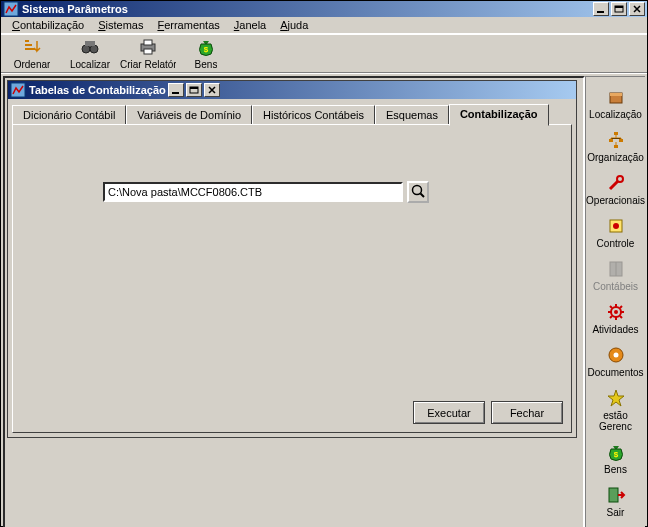 The height and width of the screenshot is (527, 648). What do you see at coordinates (616, 362) in the screenshot?
I see `side-item-documentos: Documentos` at bounding box center [616, 362].